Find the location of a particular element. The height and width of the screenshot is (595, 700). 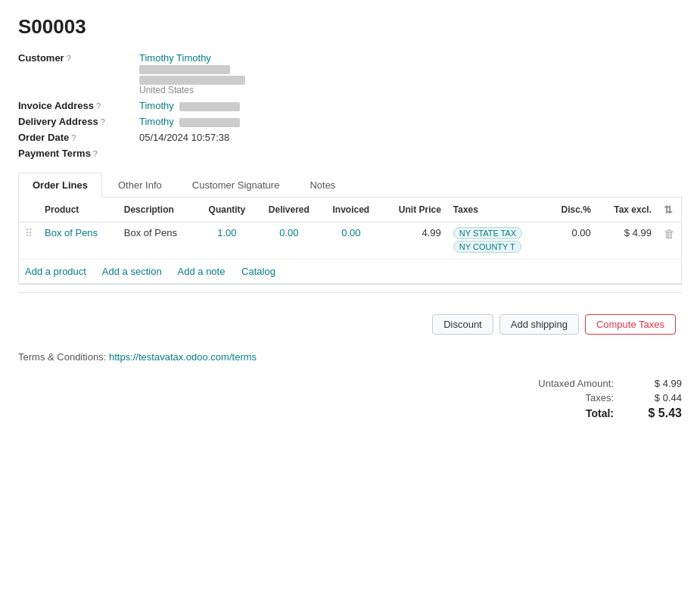

discount-button: Discount is located at coordinates (463, 324).